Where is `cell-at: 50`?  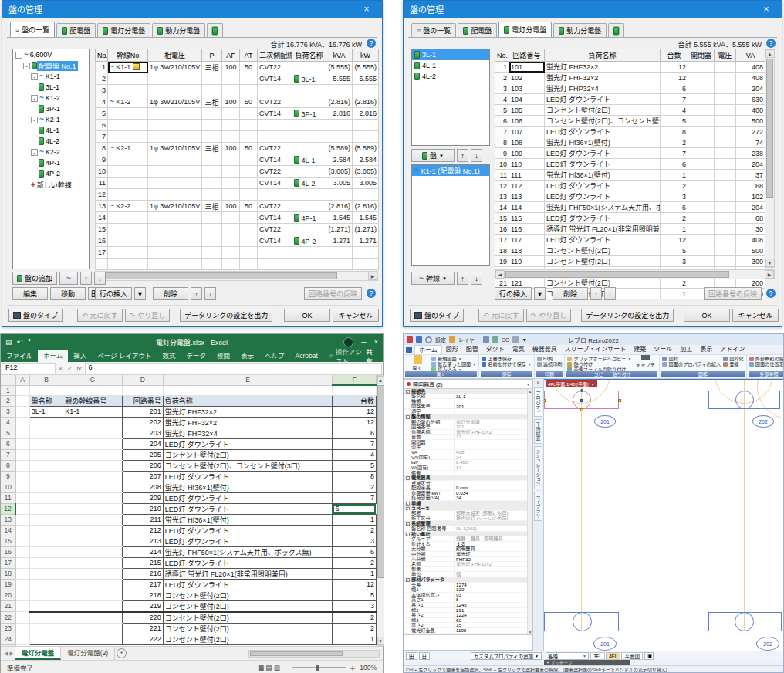 cell-at: 50 is located at coordinates (248, 148).